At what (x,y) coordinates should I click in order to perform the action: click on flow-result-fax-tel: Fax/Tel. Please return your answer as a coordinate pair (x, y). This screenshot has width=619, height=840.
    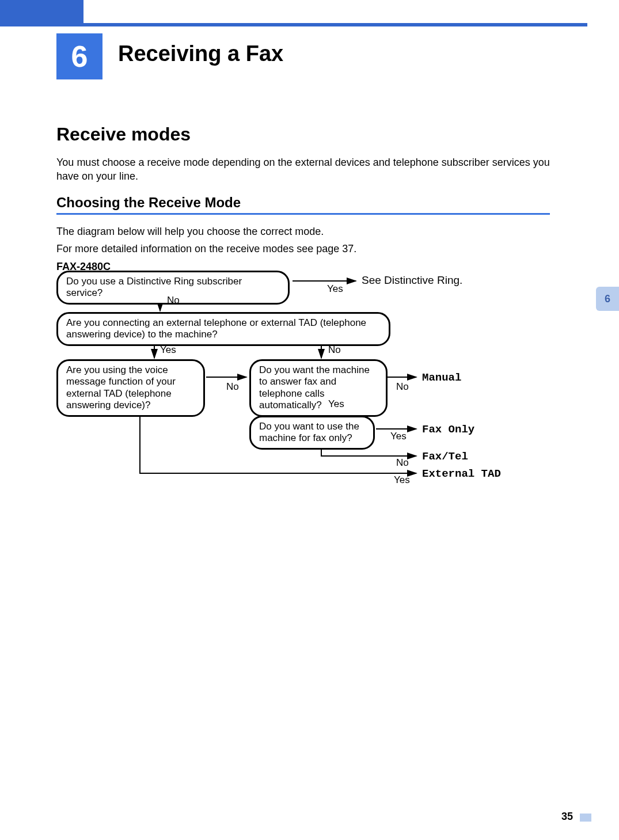
    Looking at the image, I should click on (445, 457).